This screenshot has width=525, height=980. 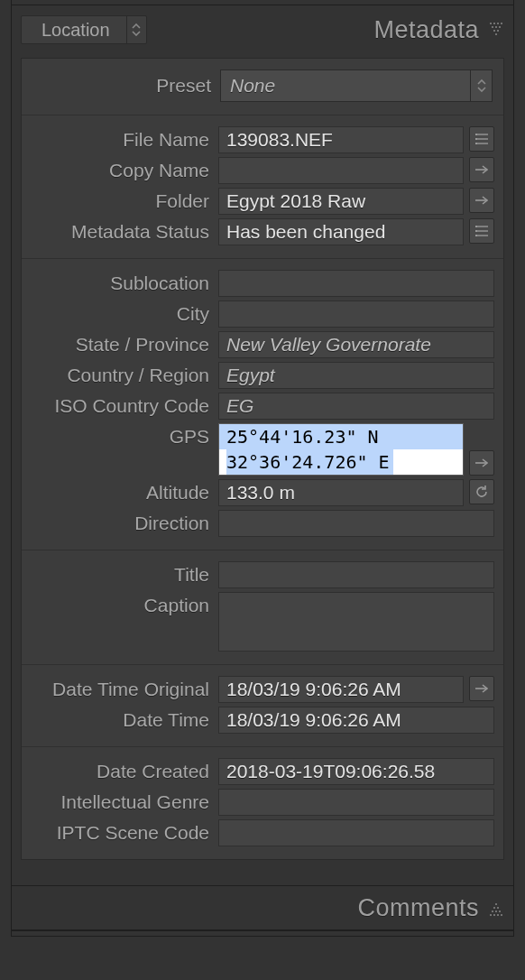 What do you see at coordinates (341, 493) in the screenshot?
I see `altitude-field: 133.0 m` at bounding box center [341, 493].